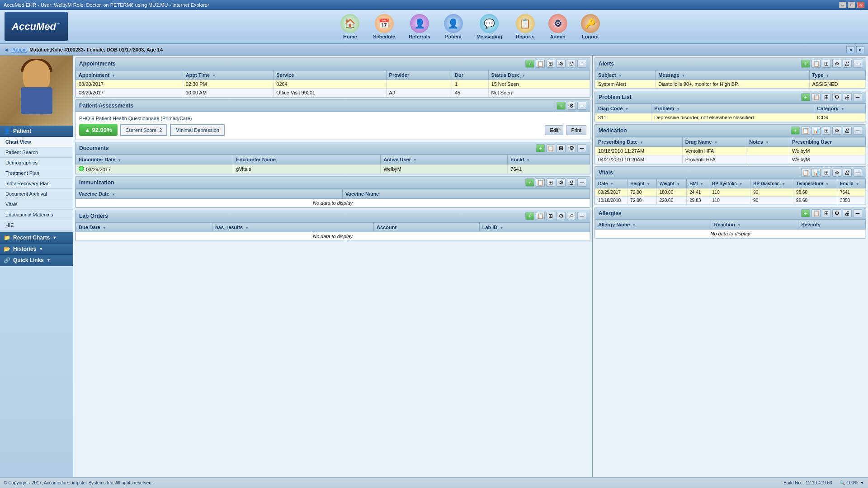 The width and height of the screenshot is (868, 488). What do you see at coordinates (672, 184) in the screenshot?
I see `vitals-col-weight: Weight ▼` at bounding box center [672, 184].